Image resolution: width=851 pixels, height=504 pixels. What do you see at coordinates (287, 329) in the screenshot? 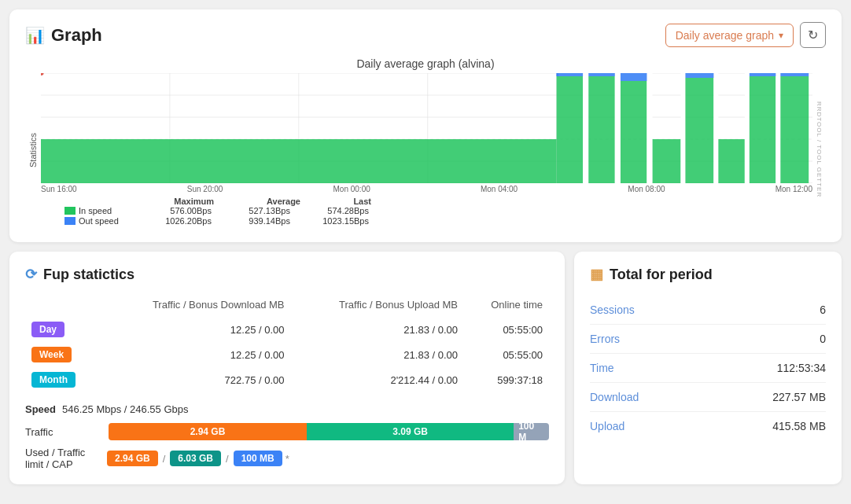
I see `table-row: Day 12.25 / 0.00 21.83 / 0.00 05:55:00` at bounding box center [287, 329].